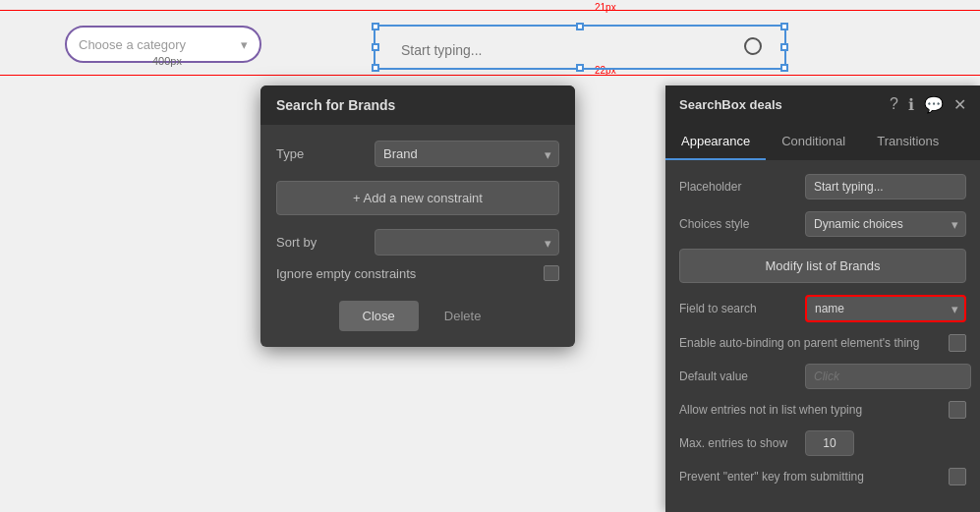 The width and height of the screenshot is (980, 512). What do you see at coordinates (823, 443) in the screenshot?
I see `max-entries-row: Max. entries to show` at bounding box center [823, 443].